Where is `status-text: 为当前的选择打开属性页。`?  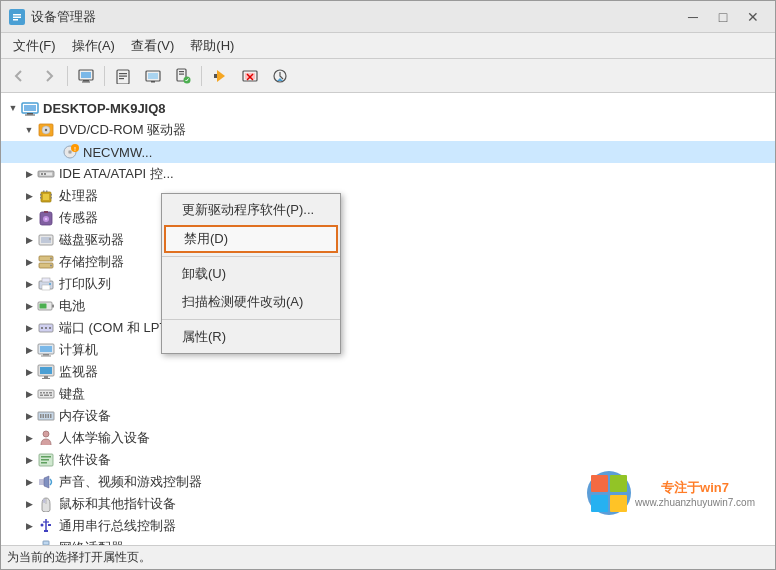
status-text: 为当前的选择打开属性页。 is located at coordinates (79, 558).